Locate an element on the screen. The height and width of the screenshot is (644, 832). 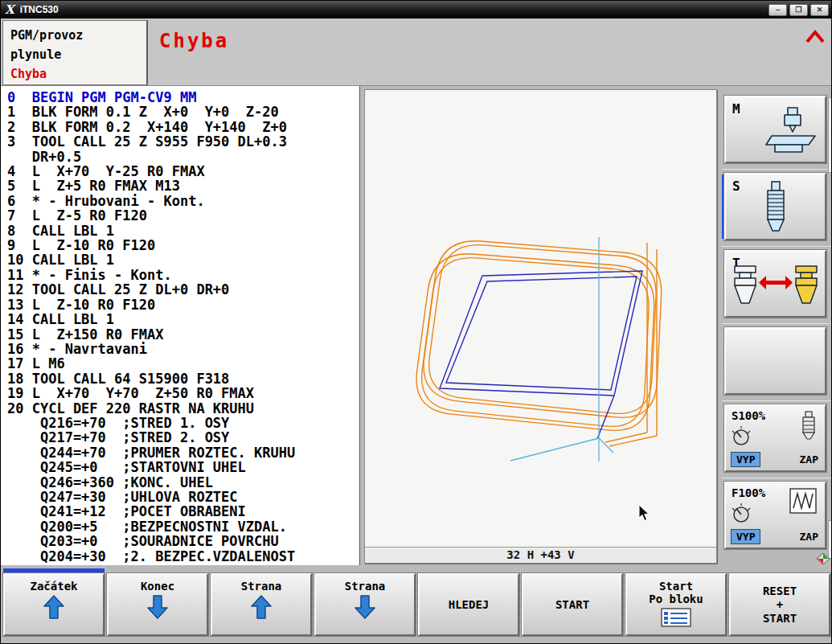
softkey-label: RESET is located at coordinates (780, 592).